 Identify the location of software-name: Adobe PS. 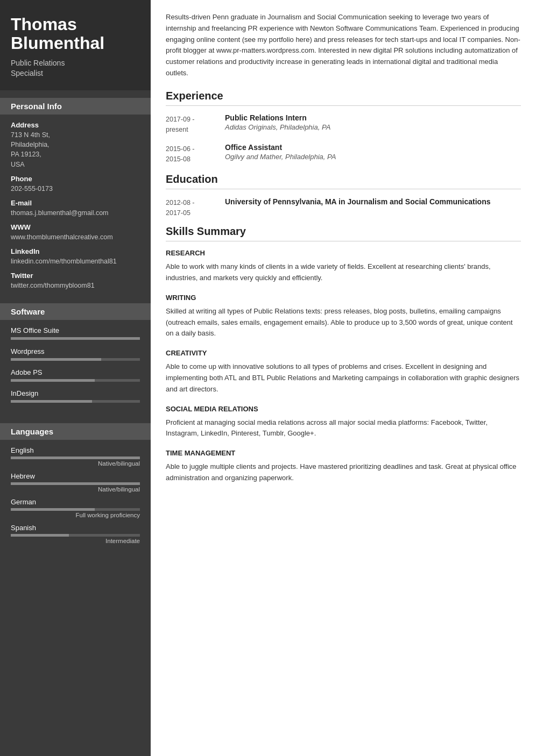
(75, 372).